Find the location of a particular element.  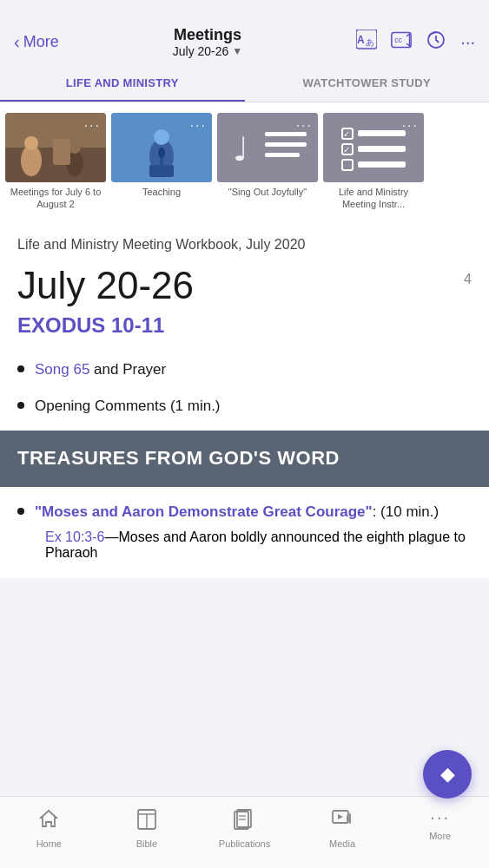

week-title: July 20-26 is located at coordinates (106, 286).